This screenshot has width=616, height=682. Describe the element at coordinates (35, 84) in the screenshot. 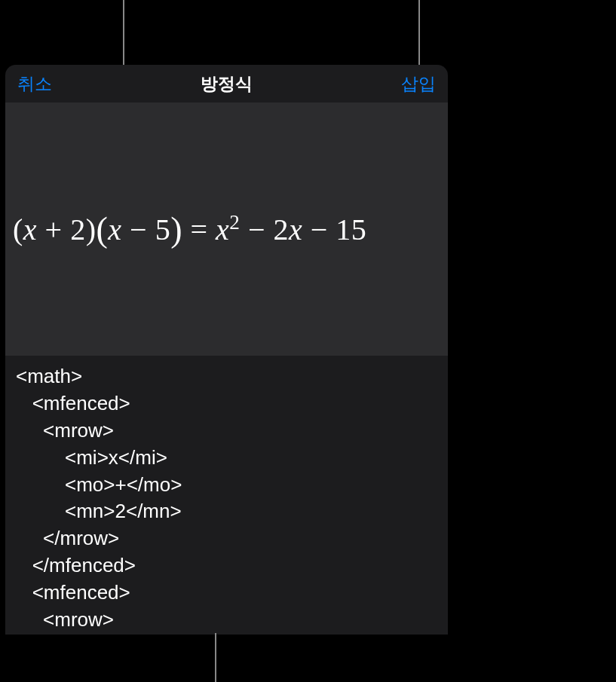

I see `cancel-button: 취소` at that location.